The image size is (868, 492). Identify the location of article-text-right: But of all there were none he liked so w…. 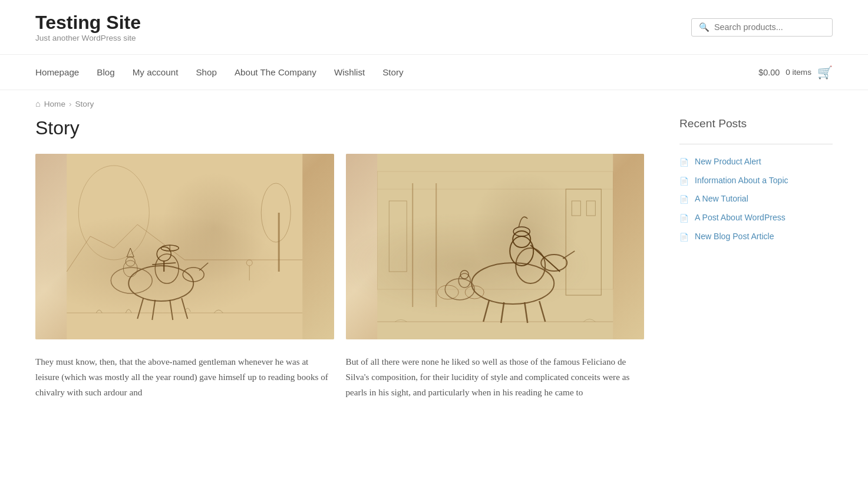
(495, 377).